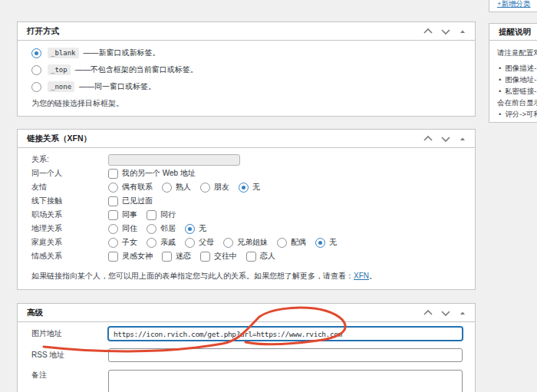 Image resolution: width=537 pixels, height=392 pixels. I want to click on checkbox-sweetheart, so click(252, 256).